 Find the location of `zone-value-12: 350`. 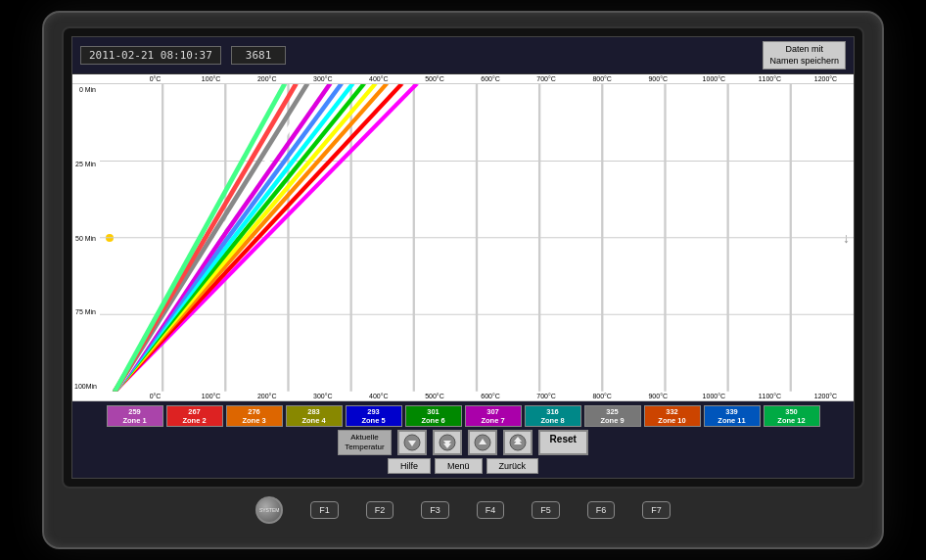

zone-value-12: 350 is located at coordinates (791, 411).